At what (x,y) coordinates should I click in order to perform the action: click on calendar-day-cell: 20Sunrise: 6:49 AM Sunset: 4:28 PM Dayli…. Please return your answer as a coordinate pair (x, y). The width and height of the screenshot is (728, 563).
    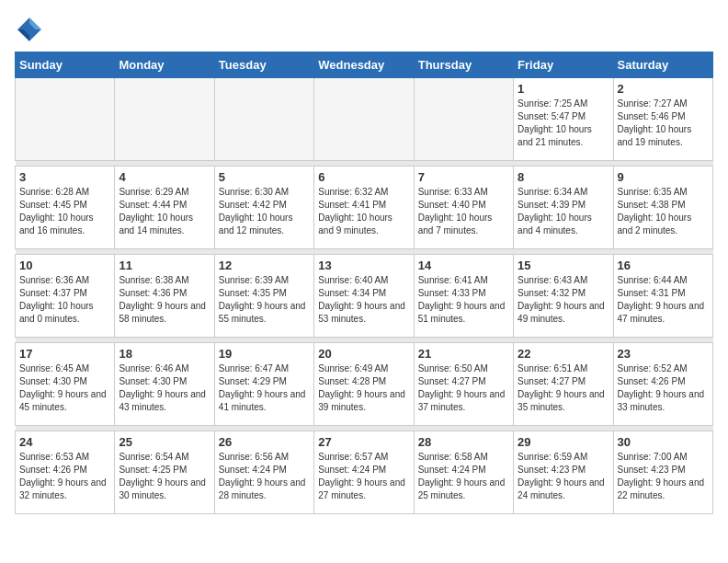
    Looking at the image, I should click on (364, 385).